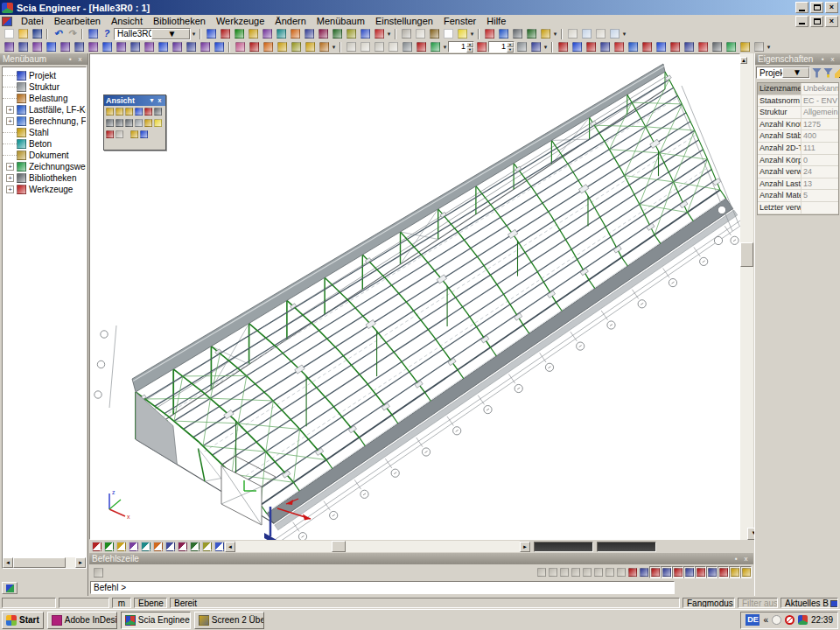 This screenshot has height=630, width=840. What do you see at coordinates (689, 47) in the screenshot?
I see `result-tool-10-icon` at bounding box center [689, 47].